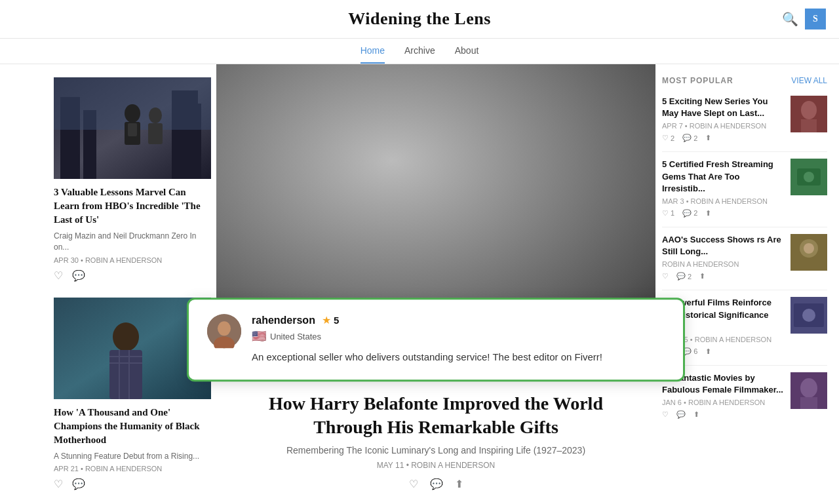  Describe the element at coordinates (467, 54) in the screenshot. I see `nav-about: About` at that location.